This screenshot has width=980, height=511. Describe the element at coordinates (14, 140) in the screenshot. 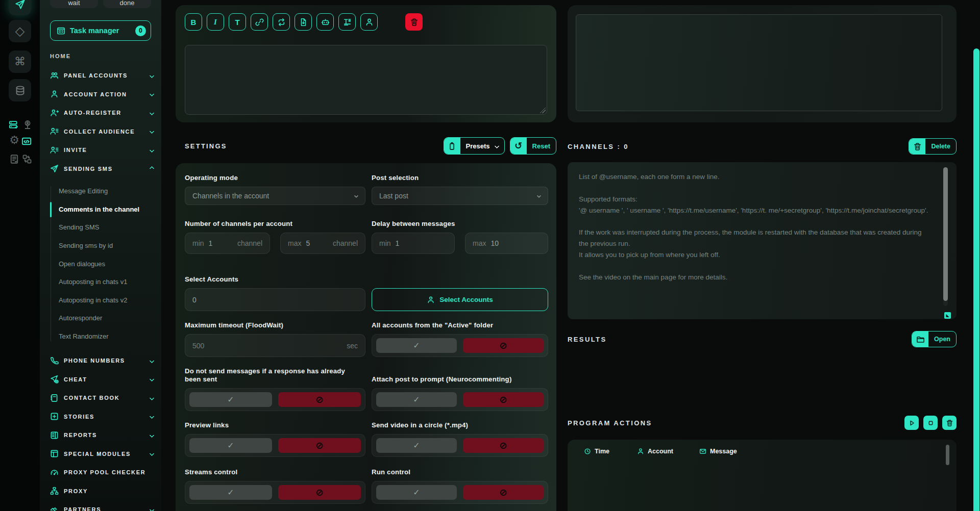

I see `settings-gear-button: ⚙` at that location.